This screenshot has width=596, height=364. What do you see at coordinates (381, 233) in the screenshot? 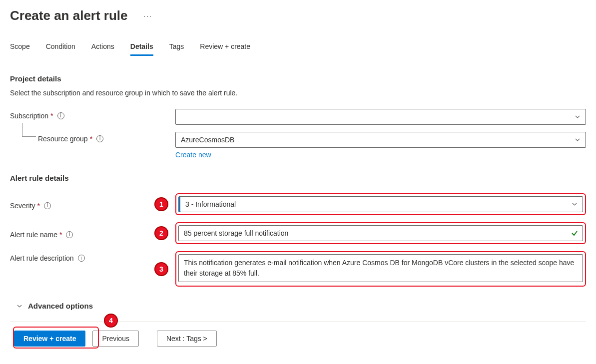
I see `alert-rule-name-input` at bounding box center [381, 233].